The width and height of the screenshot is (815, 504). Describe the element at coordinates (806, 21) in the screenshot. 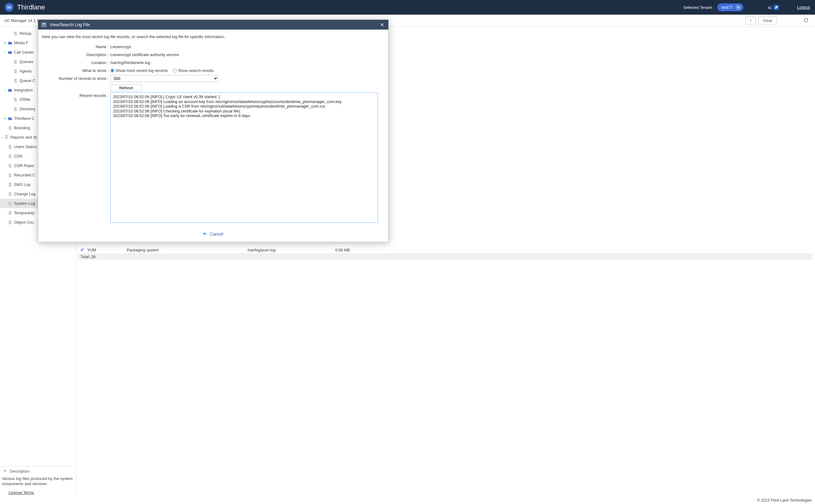

I see `reload-icon` at that location.